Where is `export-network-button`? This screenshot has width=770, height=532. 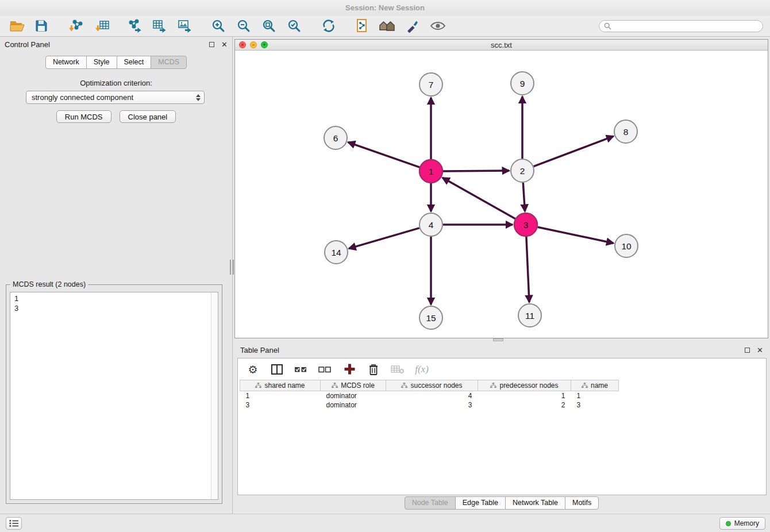 export-network-button is located at coordinates (134, 26).